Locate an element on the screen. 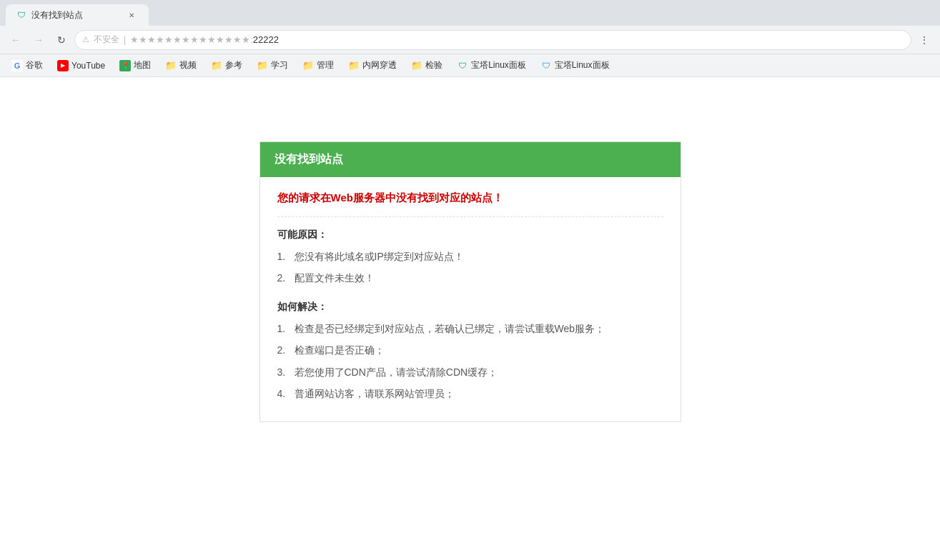 The width and height of the screenshot is (940, 560). bookmark-inspect: 📁 检验 is located at coordinates (427, 66).